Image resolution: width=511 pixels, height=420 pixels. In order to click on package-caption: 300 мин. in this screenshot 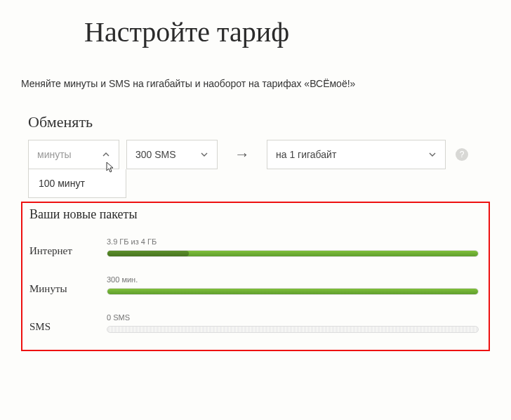, I will do `click(293, 280)`.